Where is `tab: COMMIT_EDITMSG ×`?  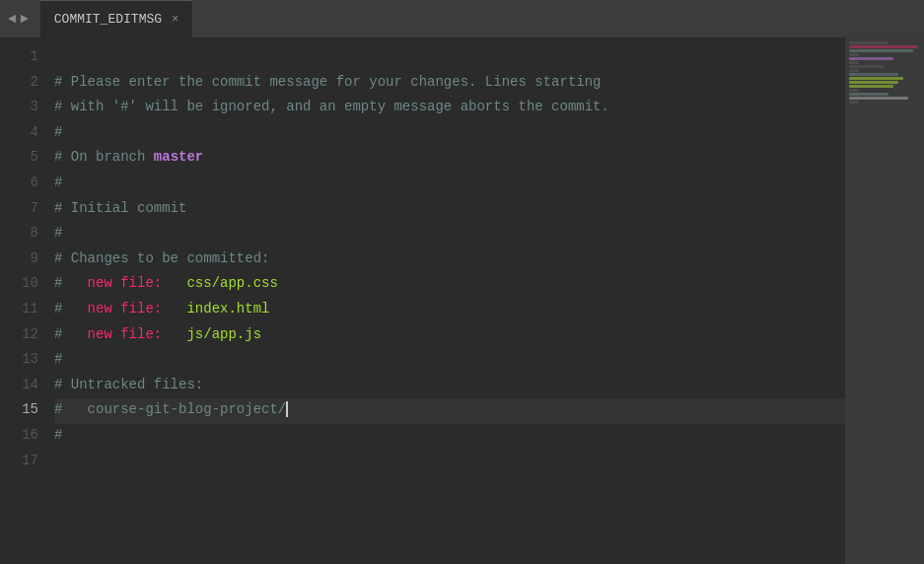
tab: COMMIT_EDITMSG × is located at coordinates (116, 19).